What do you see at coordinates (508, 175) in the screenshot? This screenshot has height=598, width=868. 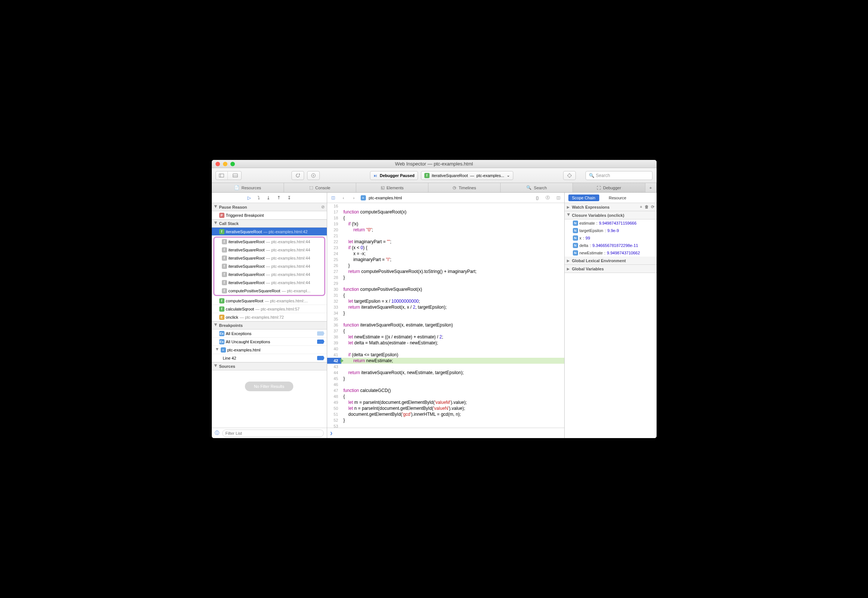 I see `chevron-down-icon: ⌄` at bounding box center [508, 175].